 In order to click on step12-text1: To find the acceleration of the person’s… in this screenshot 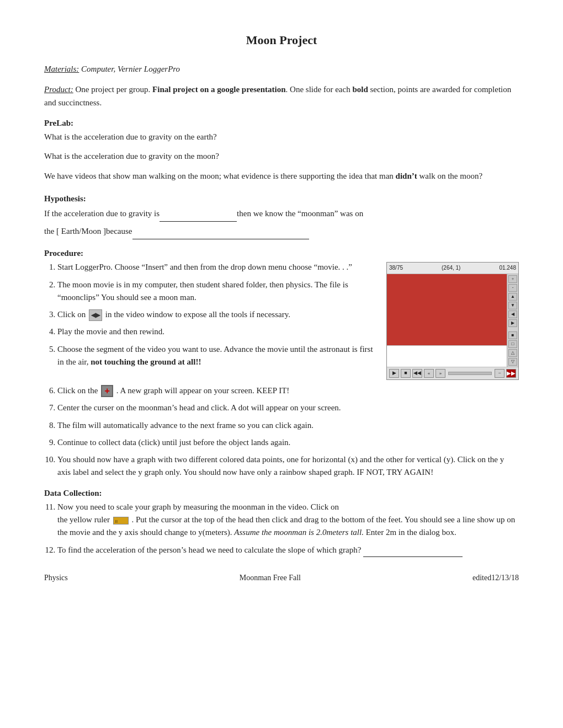, I will do `click(210, 550)`.